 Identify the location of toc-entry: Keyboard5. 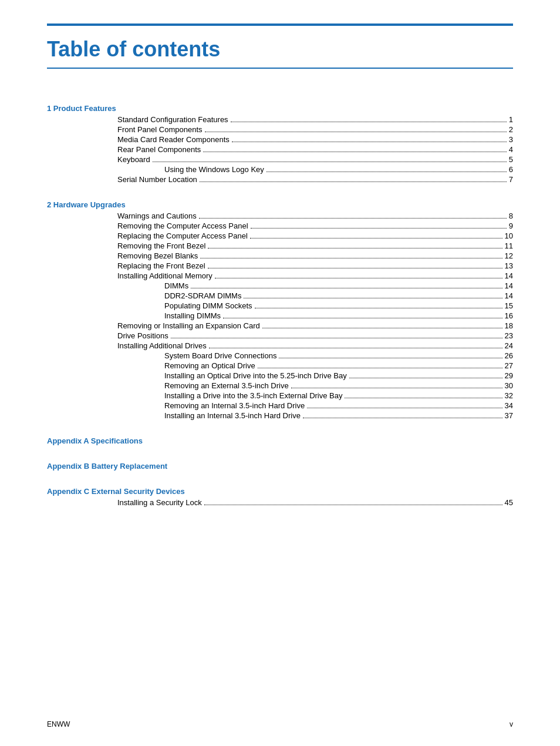
(280, 160).